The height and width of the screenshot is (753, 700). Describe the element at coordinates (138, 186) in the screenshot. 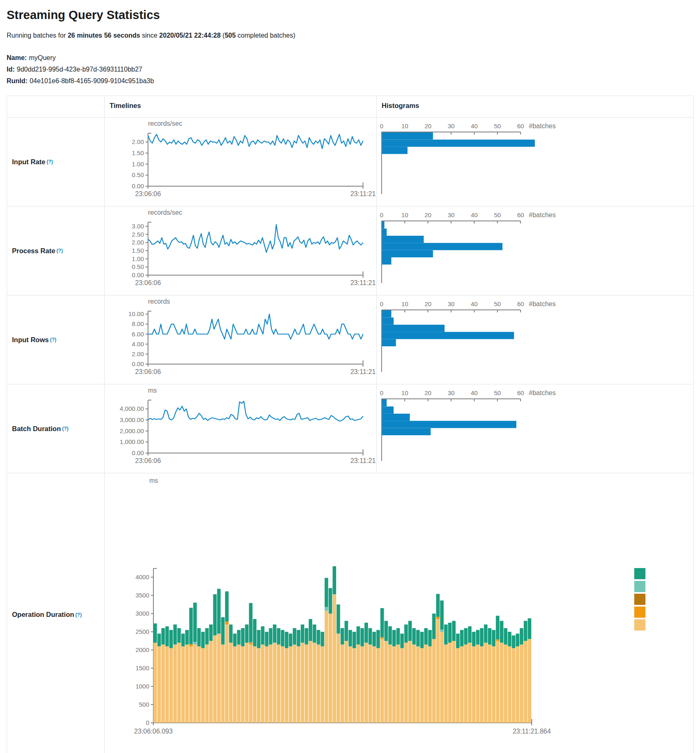

I see `svg-text: 0.00` at that location.